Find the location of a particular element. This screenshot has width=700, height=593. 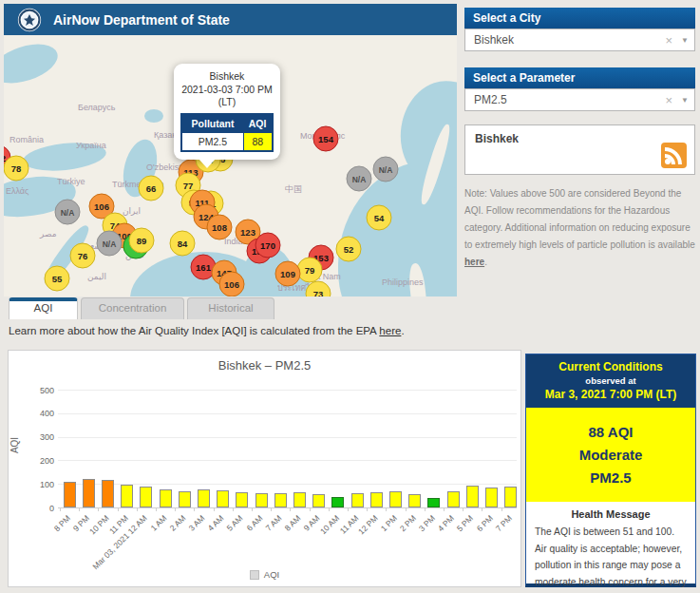

aqi-value: 88 AQI is located at coordinates (611, 432).